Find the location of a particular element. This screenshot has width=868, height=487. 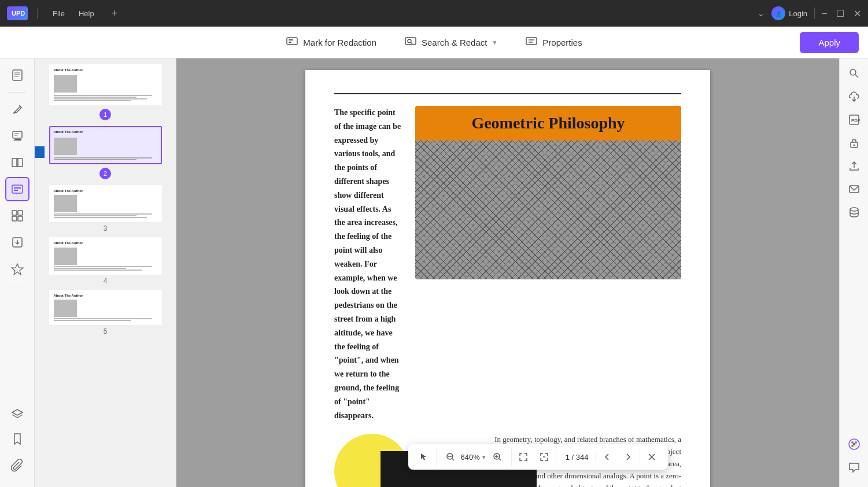

bottom-toolbar: 640% ▼ 1 / 344 is located at coordinates (538, 457).